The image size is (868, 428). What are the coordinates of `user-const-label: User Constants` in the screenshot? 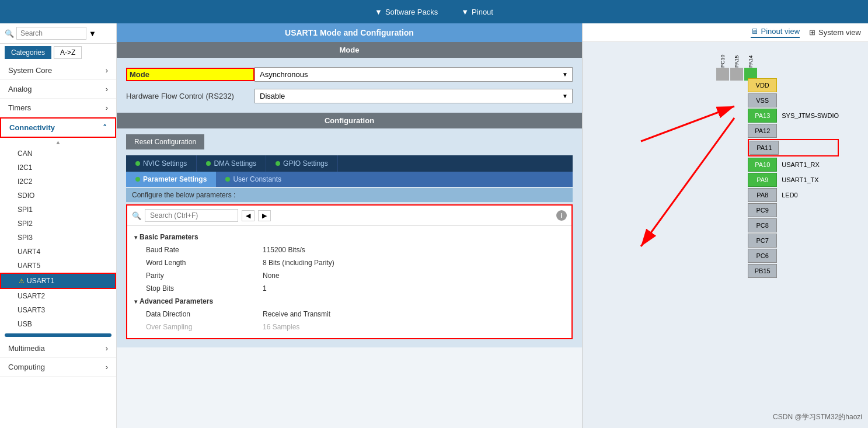 It's located at (257, 179).